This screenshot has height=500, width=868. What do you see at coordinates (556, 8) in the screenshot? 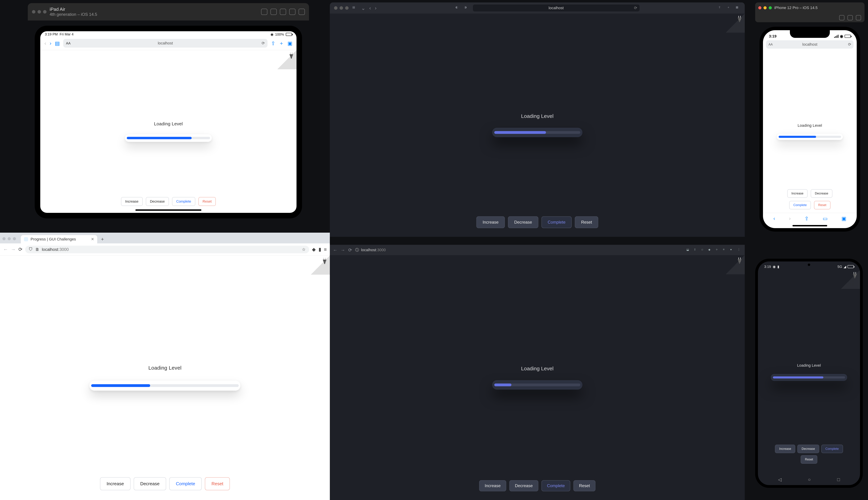
I see `address-bar: localhost ⟳` at bounding box center [556, 8].